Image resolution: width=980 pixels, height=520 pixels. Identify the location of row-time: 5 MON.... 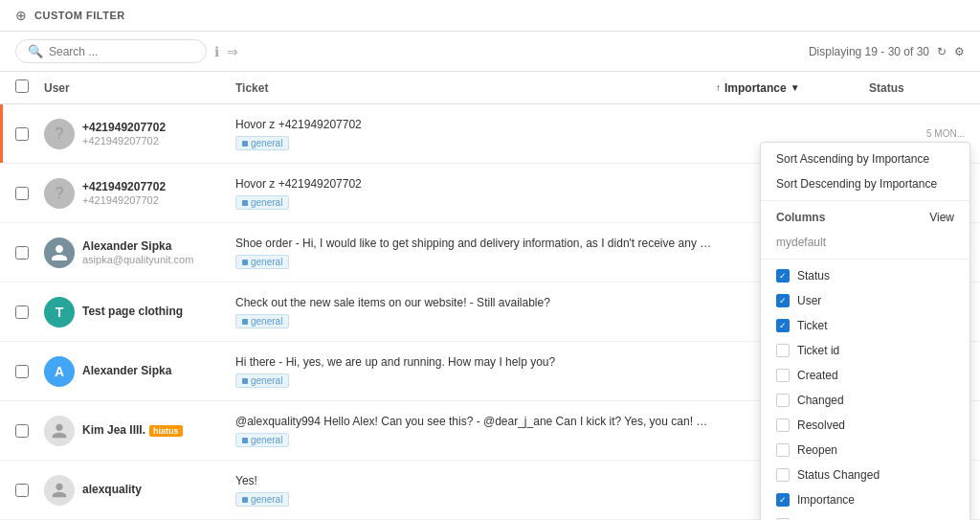
(917, 134).